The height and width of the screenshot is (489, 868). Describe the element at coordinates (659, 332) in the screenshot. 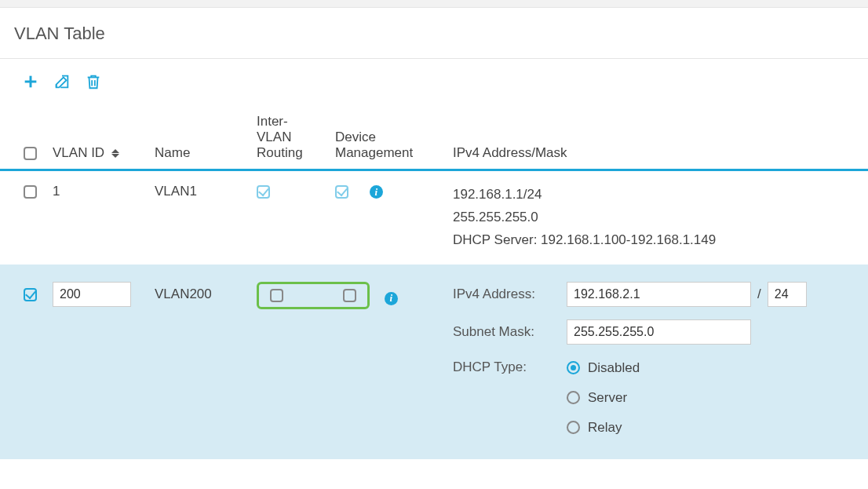

I see `subnet-mask-input` at that location.